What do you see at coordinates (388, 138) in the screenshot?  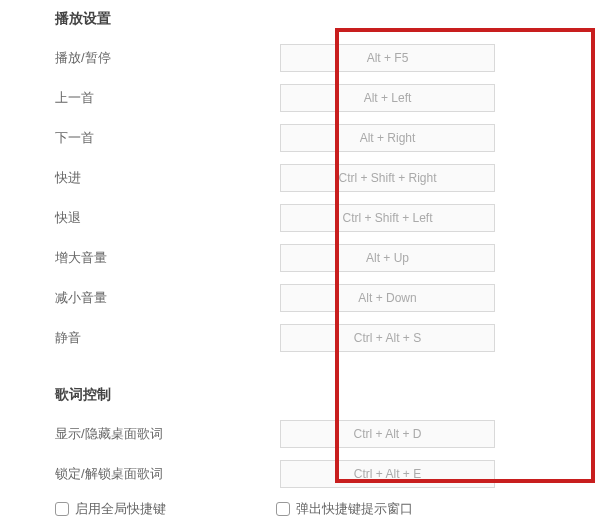 I see `shortcut-input-next: Alt + Right` at bounding box center [388, 138].